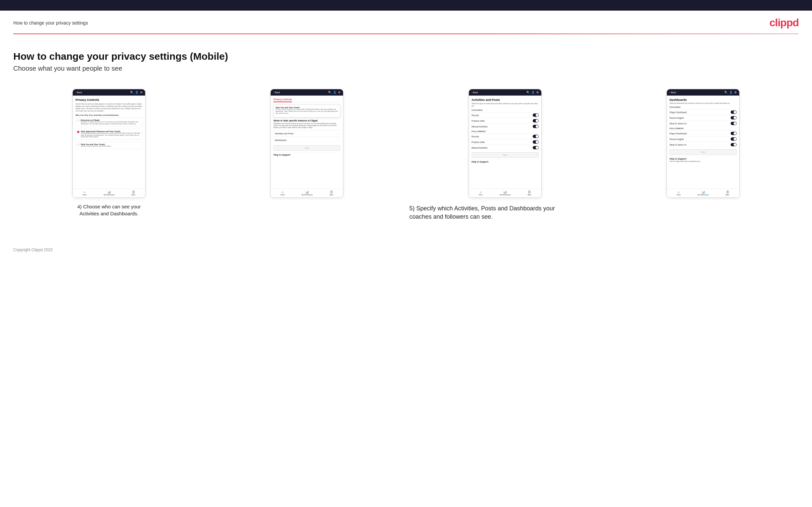 This screenshot has width=812, height=507. Describe the element at coordinates (533, 93) in the screenshot. I see `person-icon-3: 👤` at that location.